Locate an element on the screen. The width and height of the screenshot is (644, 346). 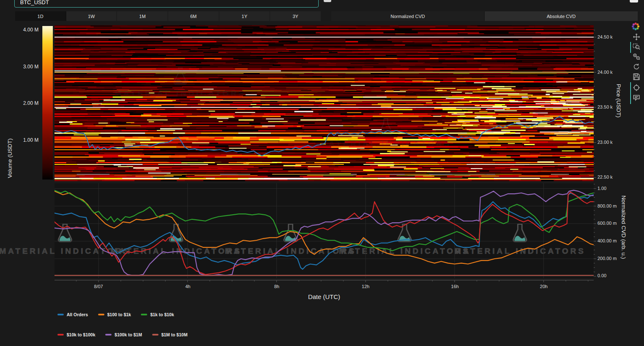
price-tick: 23.50 k is located at coordinates (605, 107).